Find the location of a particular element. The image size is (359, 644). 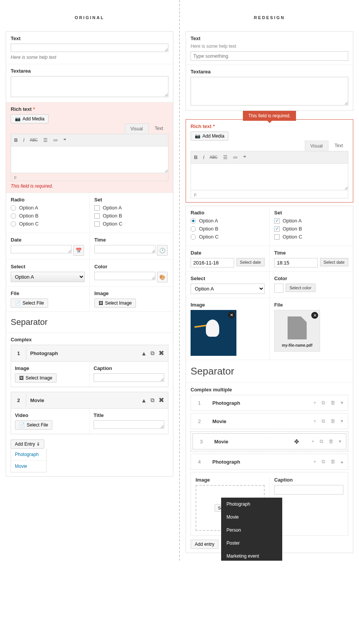

chevron-up-icon: ▴ is located at coordinates (342, 462).